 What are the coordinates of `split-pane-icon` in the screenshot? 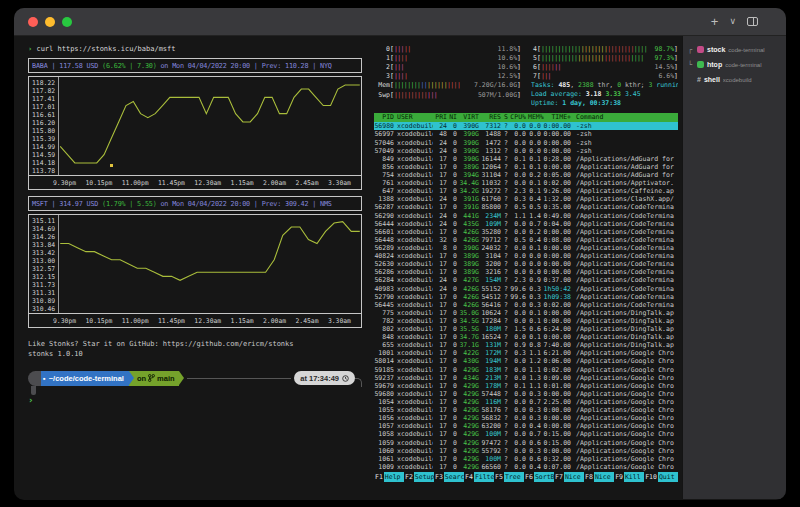 It's located at (752, 22).